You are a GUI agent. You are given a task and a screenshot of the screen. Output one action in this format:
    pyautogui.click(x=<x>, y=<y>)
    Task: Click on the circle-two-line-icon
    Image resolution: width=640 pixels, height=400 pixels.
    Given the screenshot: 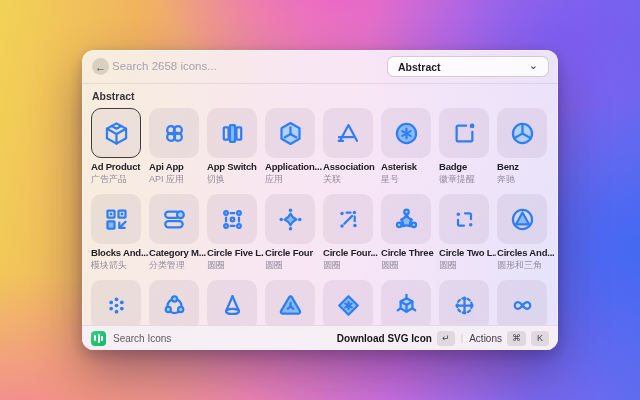 What is the action you would take?
    pyautogui.click(x=464, y=220)
    